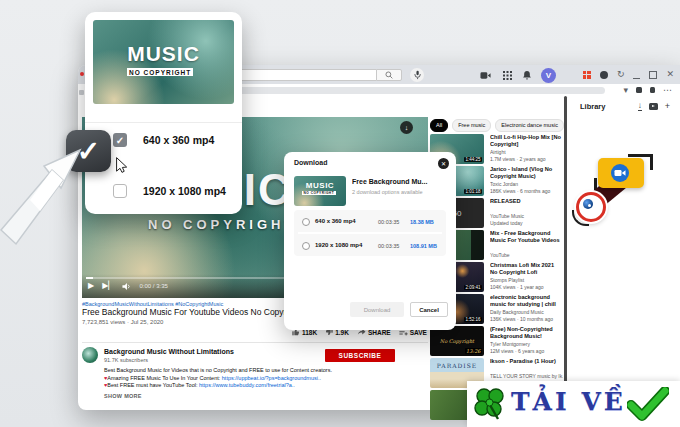 This screenshot has width=680, height=427. I want to click on clover-icon, so click(490, 404).